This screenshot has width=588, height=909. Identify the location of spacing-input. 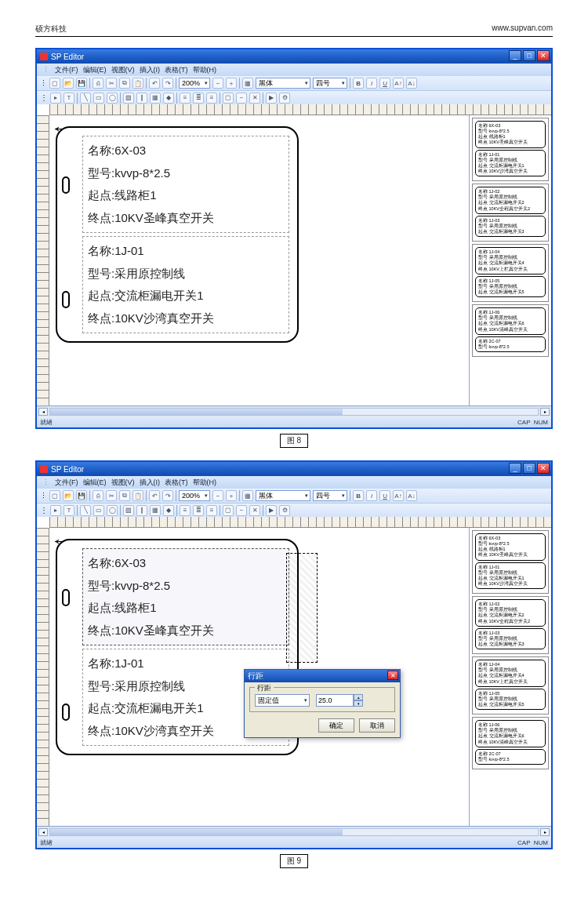
(335, 700).